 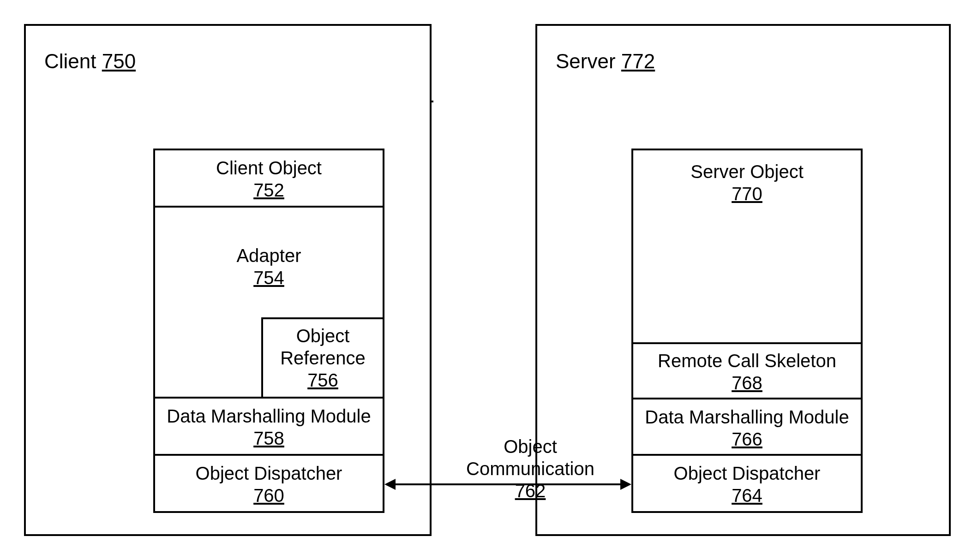 I want to click on client-object-text: Client Object, so click(x=269, y=168).